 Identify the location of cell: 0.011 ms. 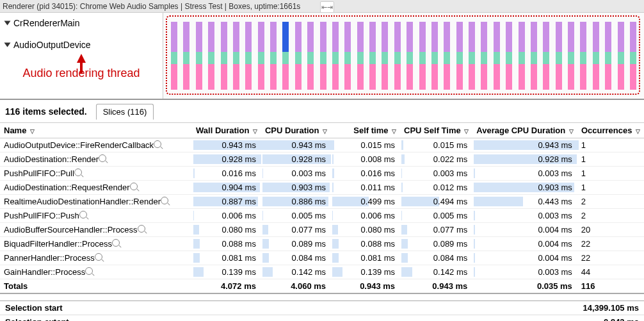
(366, 188).